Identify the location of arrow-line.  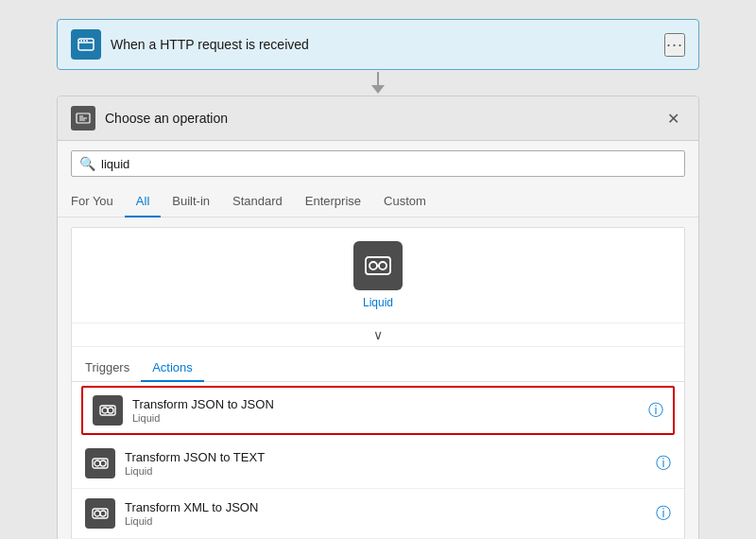
(378, 78).